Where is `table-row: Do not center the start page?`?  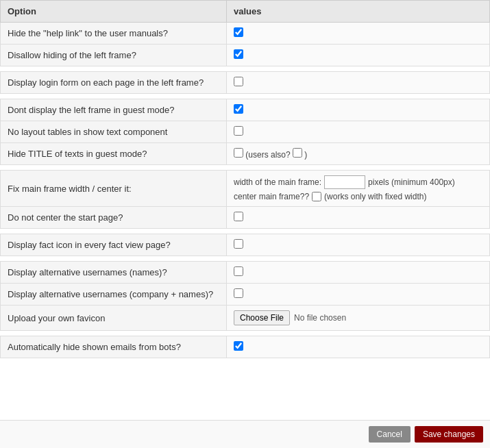 table-row: Do not center the start page? is located at coordinates (245, 218).